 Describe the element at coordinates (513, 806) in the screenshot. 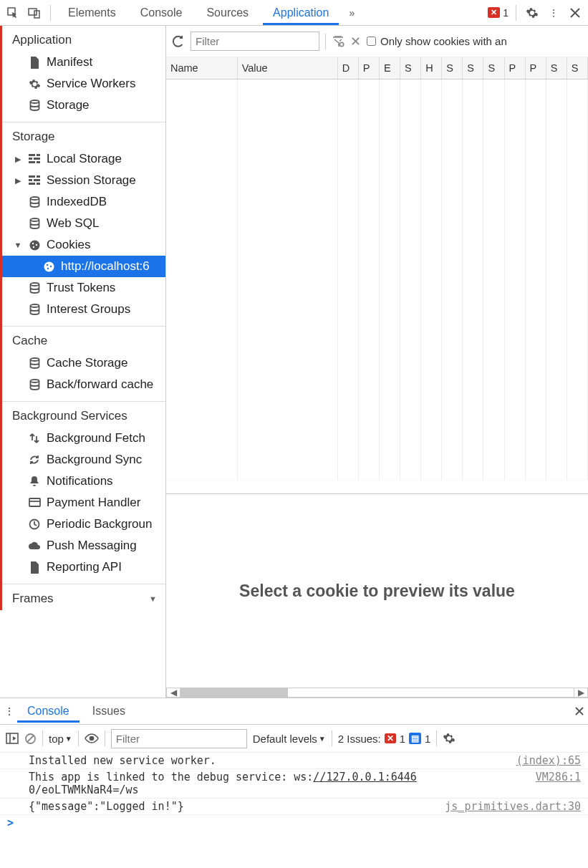

I see `source-link: js_primitives.dart:30` at that location.